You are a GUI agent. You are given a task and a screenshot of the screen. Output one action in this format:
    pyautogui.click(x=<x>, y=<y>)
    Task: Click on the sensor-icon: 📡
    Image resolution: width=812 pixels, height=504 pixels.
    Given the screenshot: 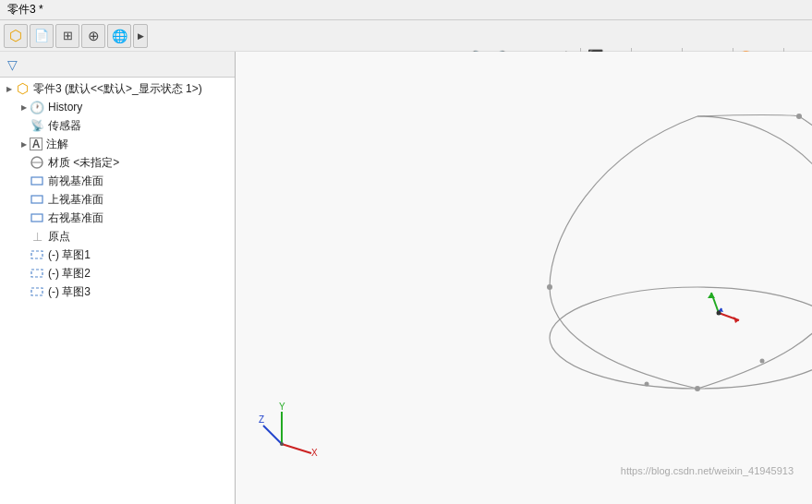 What is the action you would take?
    pyautogui.click(x=37, y=126)
    